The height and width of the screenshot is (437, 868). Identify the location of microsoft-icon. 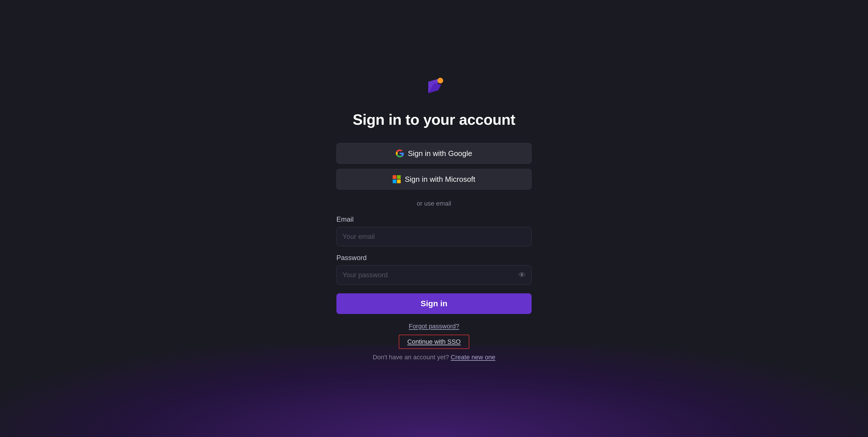
(397, 179).